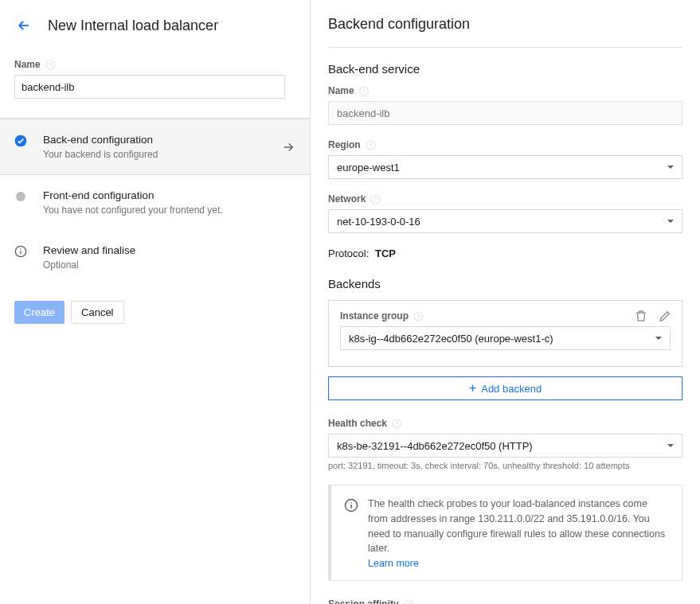 The image size is (700, 604). Describe the element at coordinates (393, 563) in the screenshot. I see `learn-more-link: Learn more` at that location.